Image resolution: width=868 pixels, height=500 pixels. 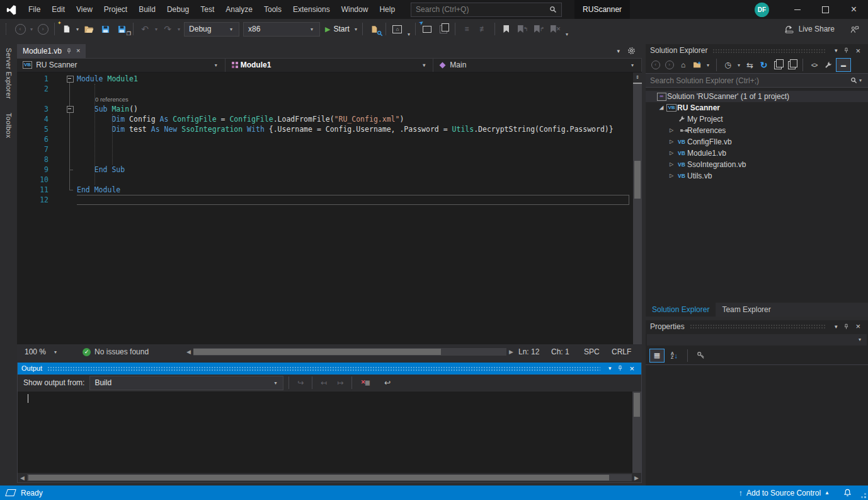 What do you see at coordinates (860, 81) in the screenshot?
I see `search-options-dropdown: ▾` at bounding box center [860, 81].